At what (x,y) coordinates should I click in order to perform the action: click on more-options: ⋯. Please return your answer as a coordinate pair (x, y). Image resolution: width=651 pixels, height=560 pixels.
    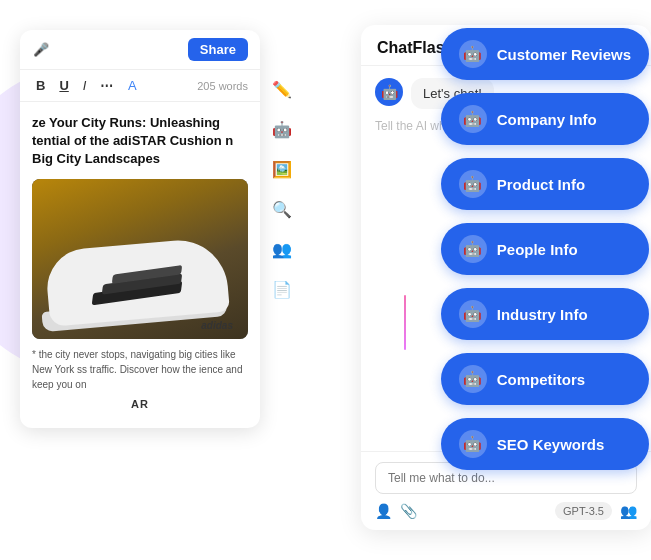
    Looking at the image, I should click on (106, 86).